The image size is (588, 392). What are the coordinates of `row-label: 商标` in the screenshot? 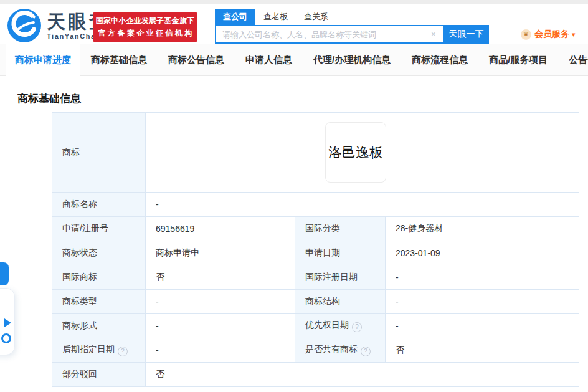 It's located at (99, 153).